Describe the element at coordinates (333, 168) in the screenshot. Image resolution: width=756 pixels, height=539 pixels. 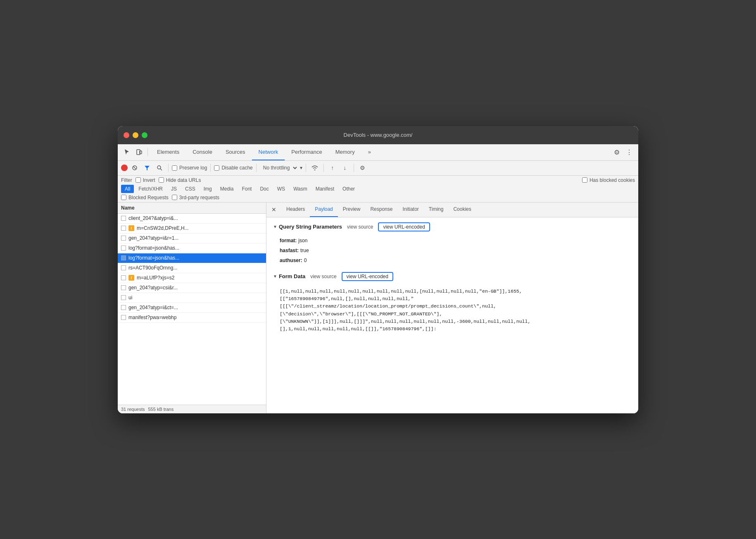
I see `upload-icon: ↑` at that location.